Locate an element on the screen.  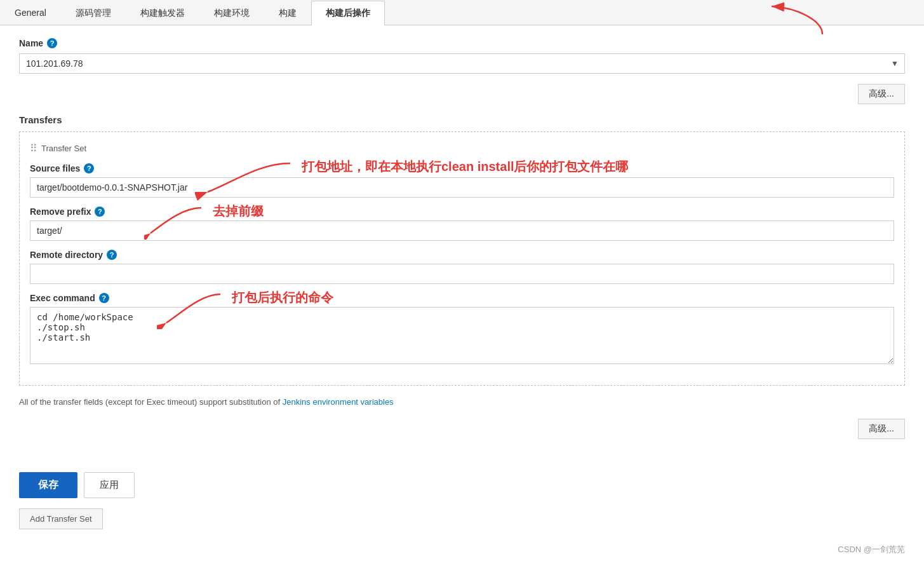
source-files-help-icon: ? is located at coordinates (89, 168).